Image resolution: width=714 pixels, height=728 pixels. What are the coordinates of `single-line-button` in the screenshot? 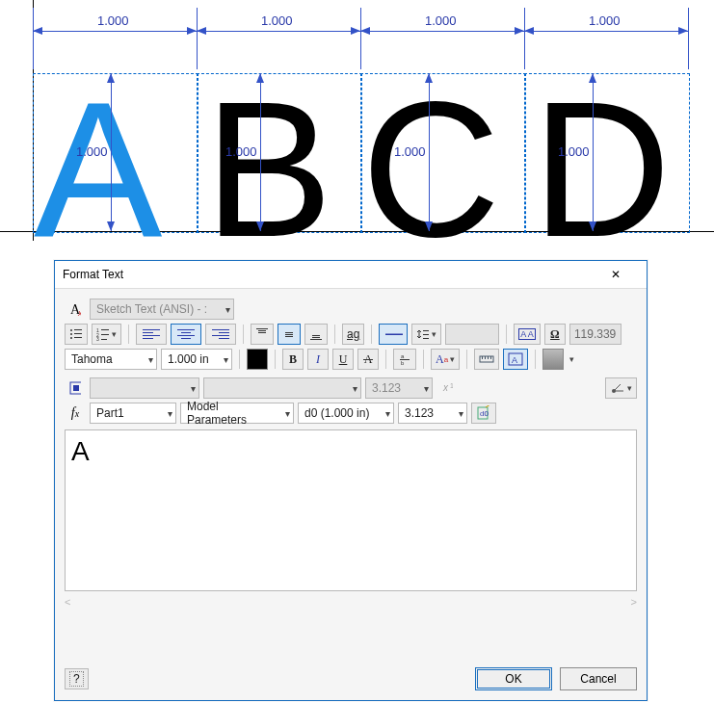 It's located at (393, 334).